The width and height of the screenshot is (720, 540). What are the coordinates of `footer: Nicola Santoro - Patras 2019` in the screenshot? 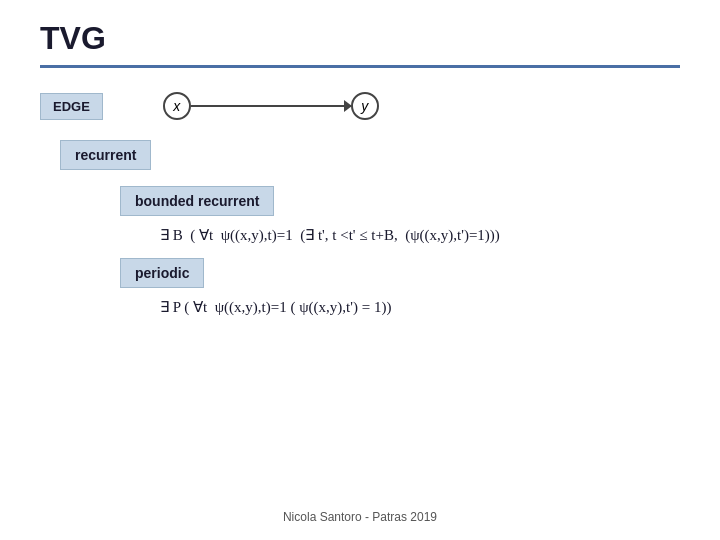 It's located at (360, 517).